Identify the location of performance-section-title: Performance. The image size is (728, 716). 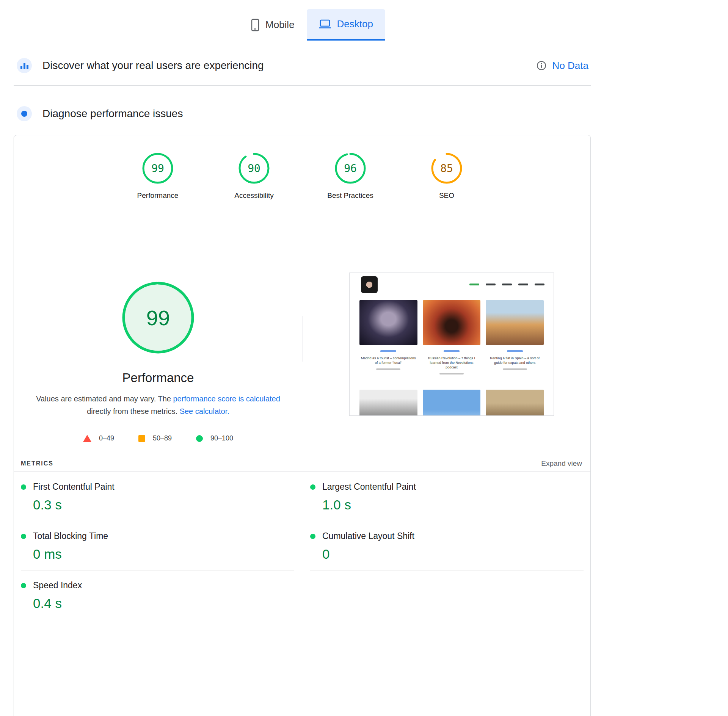
(158, 378).